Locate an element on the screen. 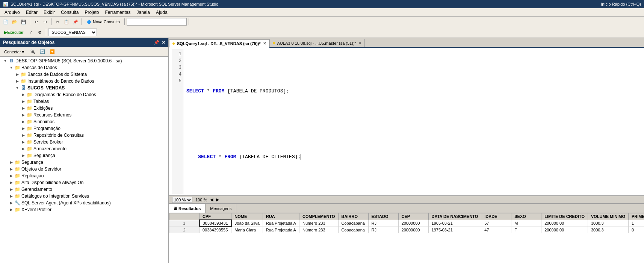 Image resolution: width=644 pixels, height=263 pixels. zoom-select: 100 % is located at coordinates (182, 200).